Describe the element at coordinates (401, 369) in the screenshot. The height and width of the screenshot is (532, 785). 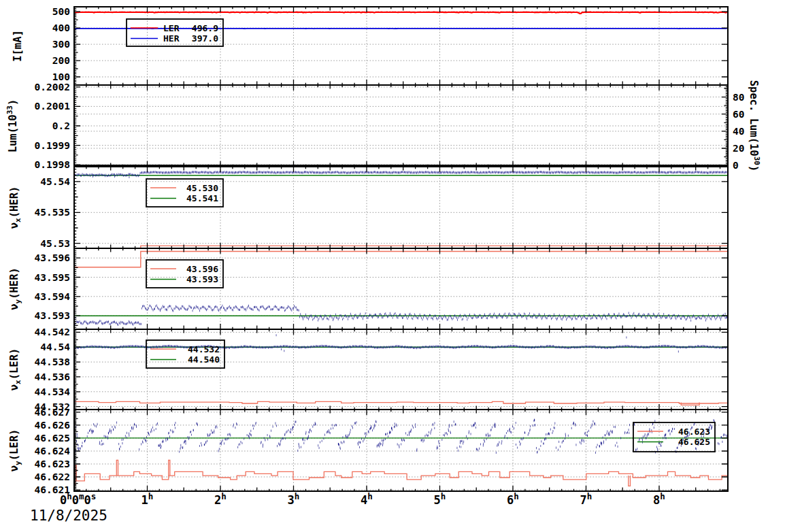
I see `gridlines-nux-ler` at that location.